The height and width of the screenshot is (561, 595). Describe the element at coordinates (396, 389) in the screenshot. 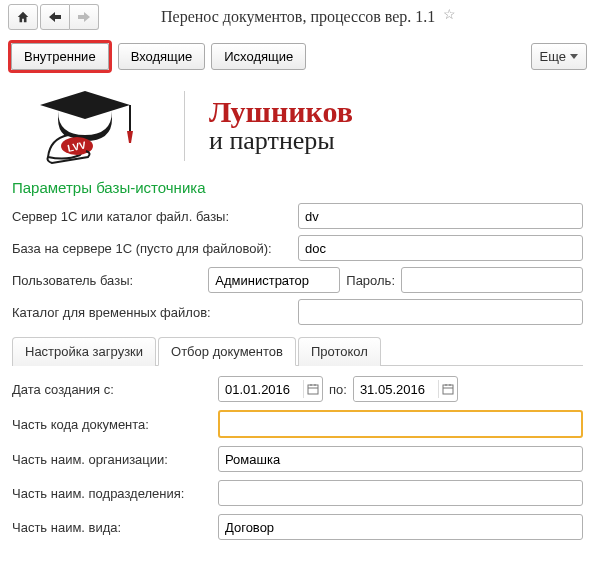

I see `date-to-input` at that location.